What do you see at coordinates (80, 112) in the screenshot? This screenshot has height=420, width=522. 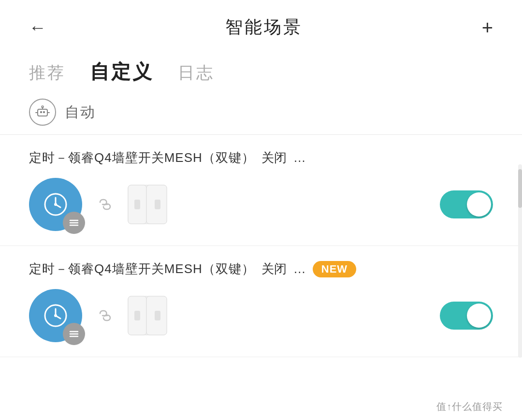 I see `auto-label: 自动` at bounding box center [80, 112].